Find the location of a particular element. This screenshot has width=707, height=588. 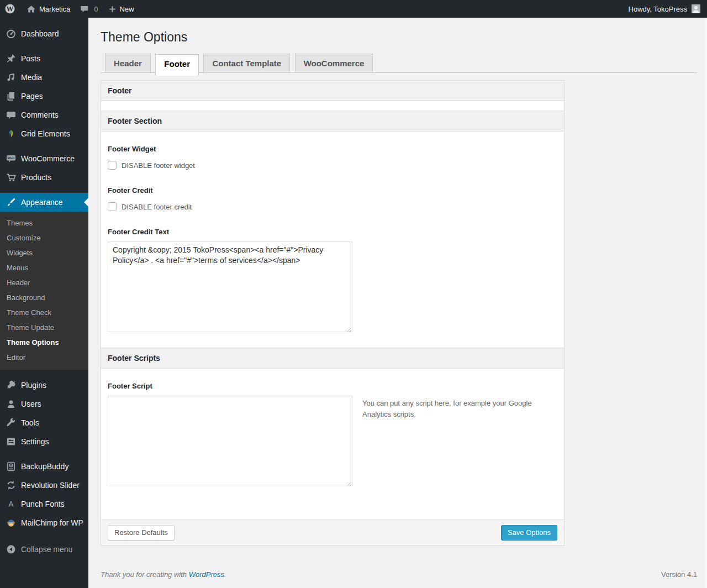

submenu-item-theme-update: Theme Update is located at coordinates (44, 327).